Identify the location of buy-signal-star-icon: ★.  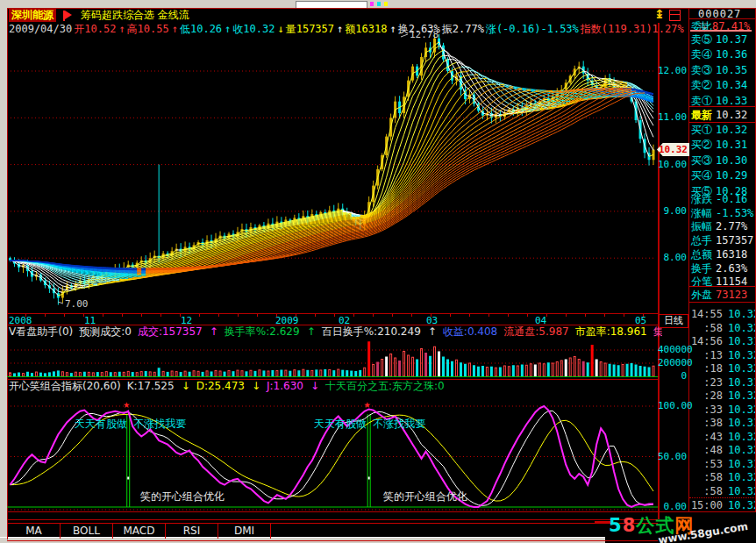
(367, 404).